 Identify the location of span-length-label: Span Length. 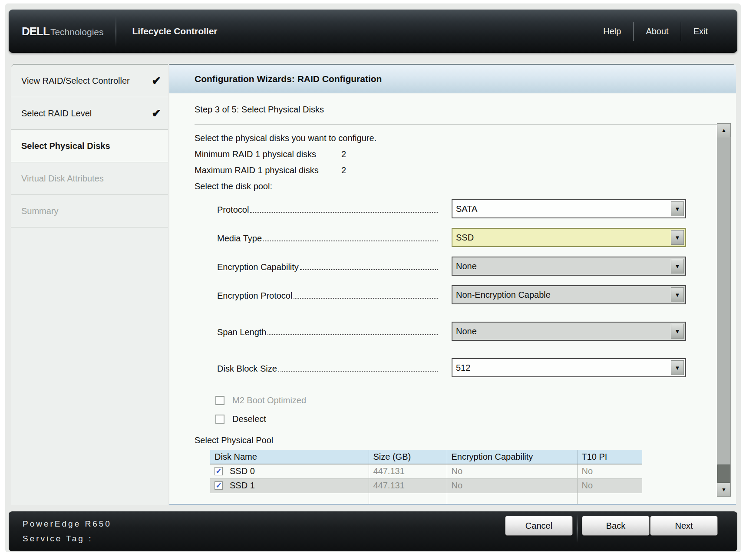
(241, 334).